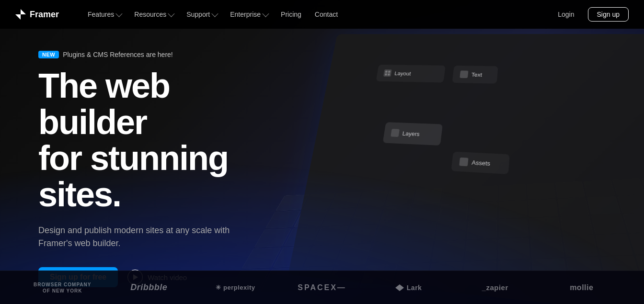  Describe the element at coordinates (105, 55) in the screenshot. I see `announcement-badge: NEW Plugins & CMS References are here!` at that location.